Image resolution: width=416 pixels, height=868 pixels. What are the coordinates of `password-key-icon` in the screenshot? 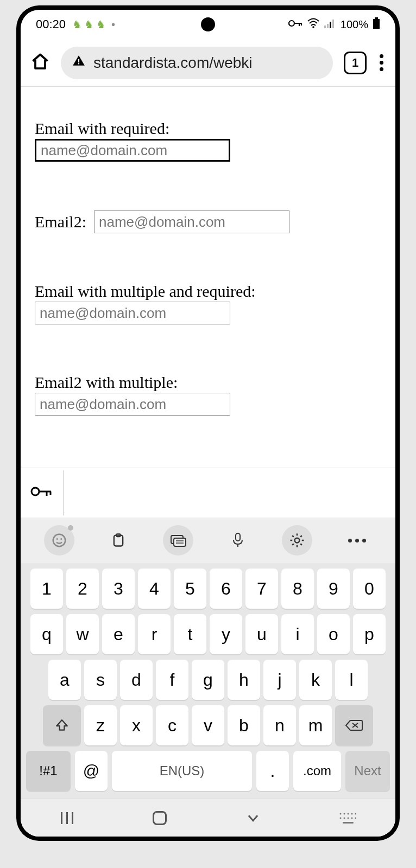 It's located at (41, 493).